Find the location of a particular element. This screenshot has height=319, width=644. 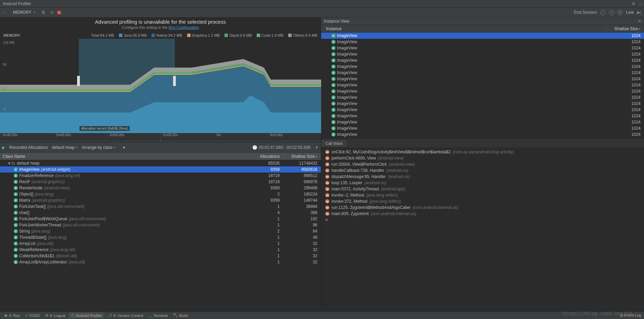

class-row: C CollectionUtils$1$1 (libcore.util)132 is located at coordinates (160, 256).